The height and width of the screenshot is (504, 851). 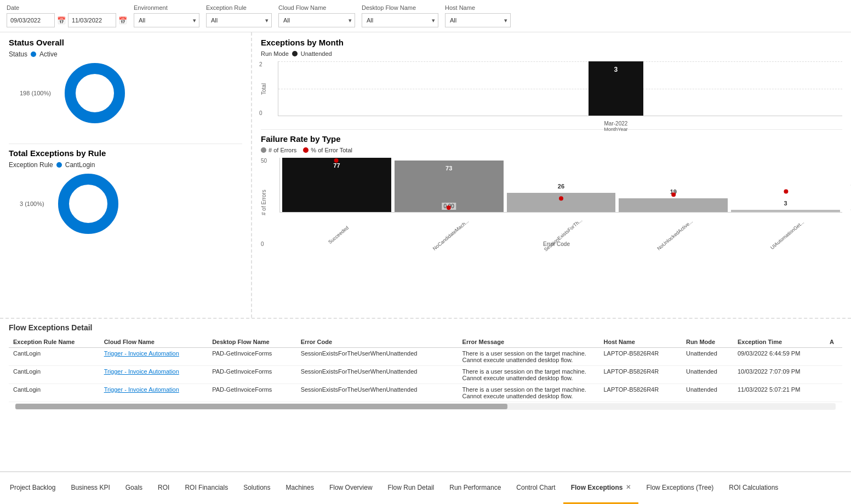 What do you see at coordinates (67, 20) in the screenshot?
I see `date-filter-control: 📅 📅` at bounding box center [67, 20].